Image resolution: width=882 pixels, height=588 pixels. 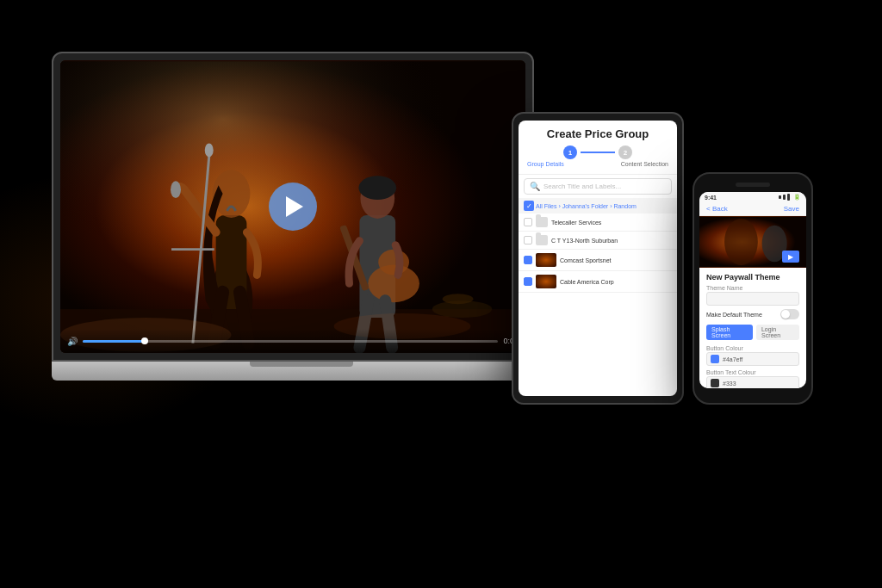 What do you see at coordinates (586, 207) in the screenshot?
I see `folder-nav-text: All Files › Johanna's Folder › Random` at bounding box center [586, 207].